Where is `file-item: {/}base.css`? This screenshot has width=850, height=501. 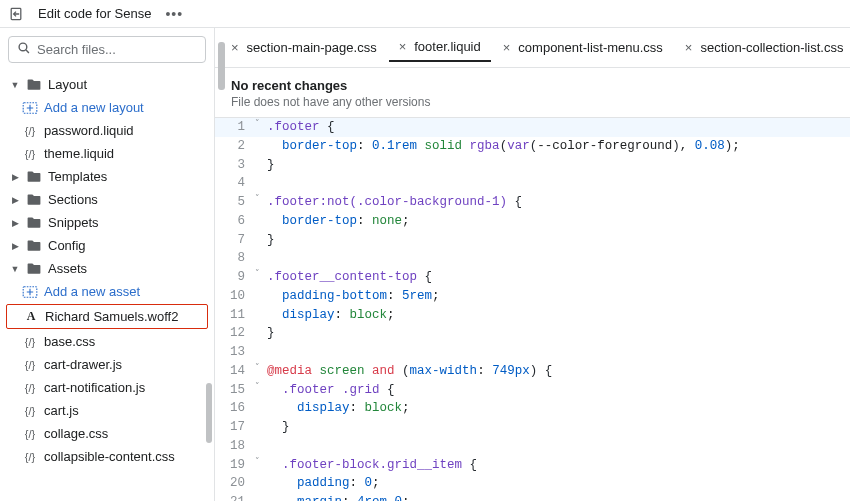 file-item: {/}base.css is located at coordinates (107, 342).